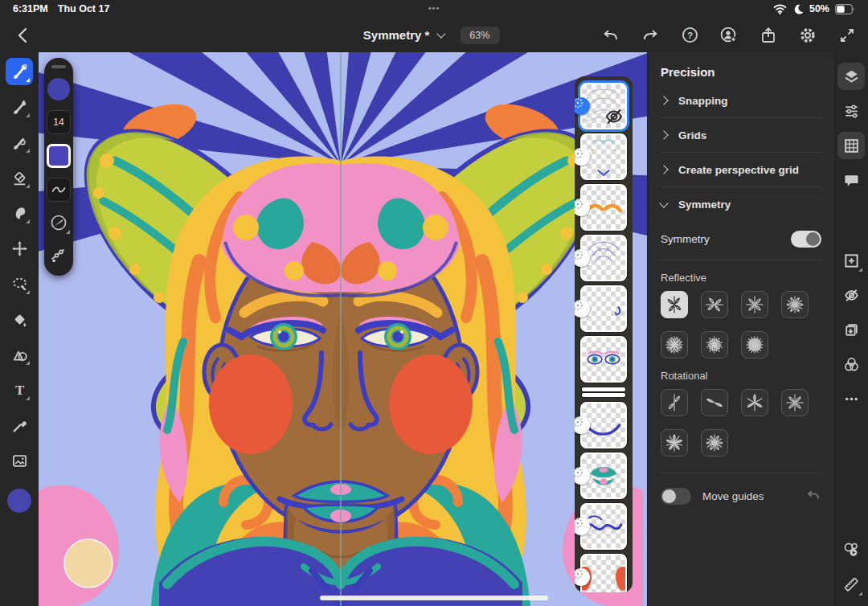  I want to click on fullscreen-expand-icon, so click(847, 35).